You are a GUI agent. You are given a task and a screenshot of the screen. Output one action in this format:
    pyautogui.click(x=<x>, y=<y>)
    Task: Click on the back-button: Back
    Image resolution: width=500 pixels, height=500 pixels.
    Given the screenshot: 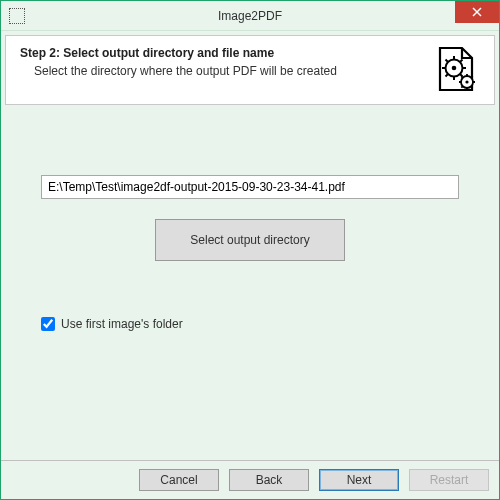 What is the action you would take?
    pyautogui.click(x=269, y=480)
    